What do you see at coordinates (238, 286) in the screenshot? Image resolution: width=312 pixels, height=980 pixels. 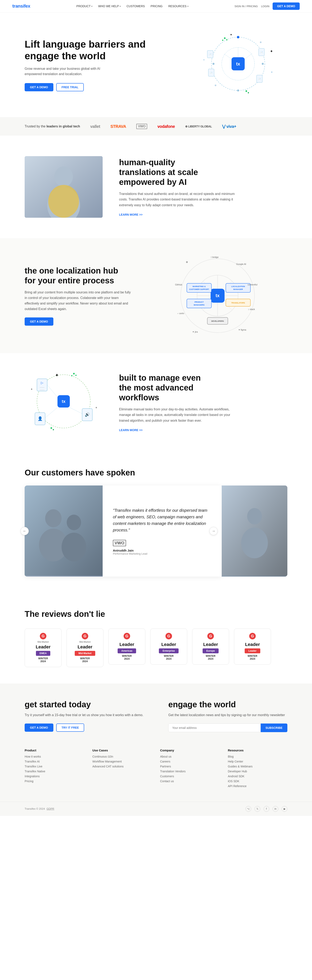 I see `svg-text: LOCALIZATION` at bounding box center [238, 286].